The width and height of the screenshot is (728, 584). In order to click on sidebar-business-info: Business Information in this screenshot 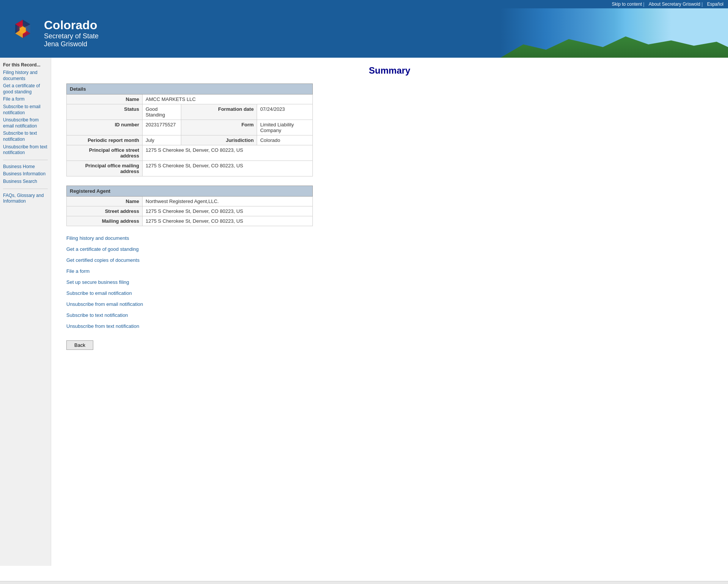, I will do `click(25, 174)`.